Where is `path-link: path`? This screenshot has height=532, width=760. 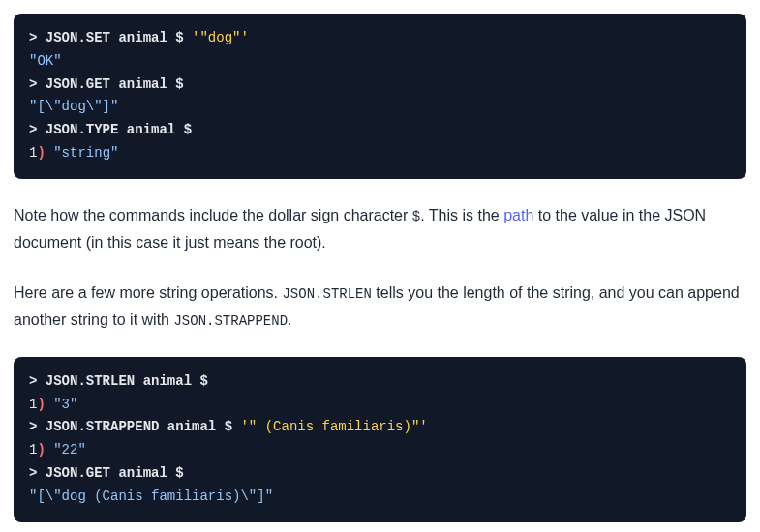
path-link: path is located at coordinates (519, 215).